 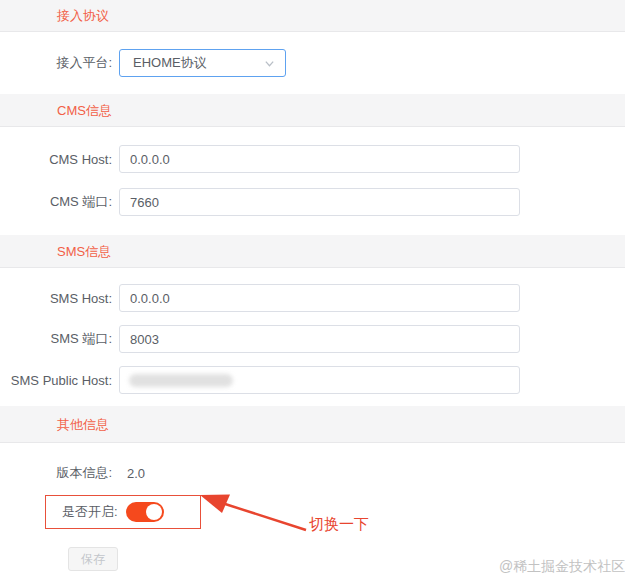 What do you see at coordinates (56, 339) in the screenshot?
I see `sms-port-label: SMS 端口:` at bounding box center [56, 339].